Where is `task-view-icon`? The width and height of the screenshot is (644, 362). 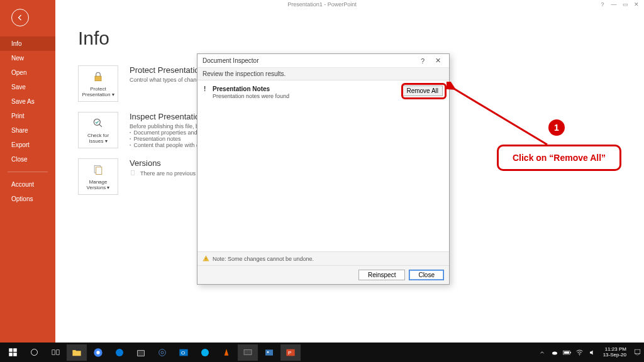 task-view-icon is located at coordinates (55, 353).